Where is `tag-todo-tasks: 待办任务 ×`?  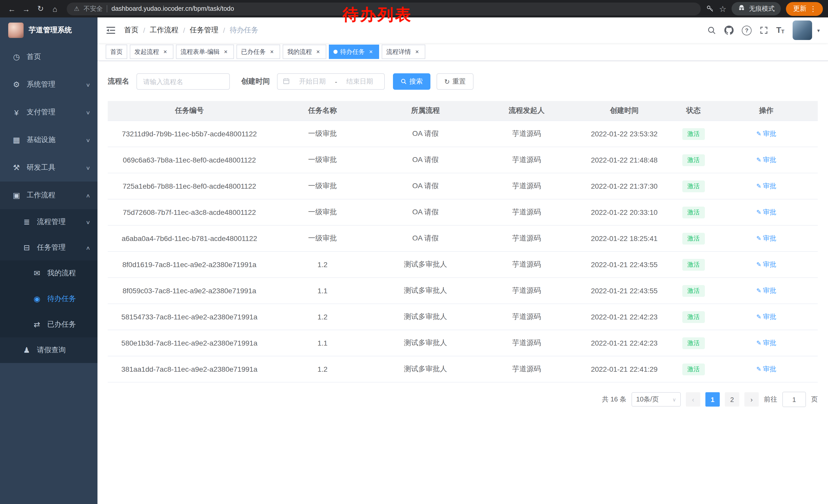 tag-todo-tasks: 待办任务 × is located at coordinates (354, 52).